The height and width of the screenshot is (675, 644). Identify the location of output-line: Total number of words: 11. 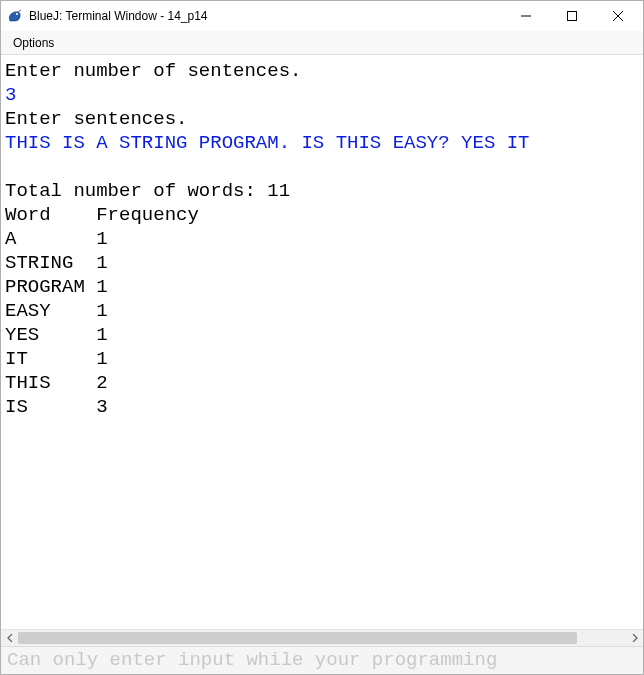
(148, 191).